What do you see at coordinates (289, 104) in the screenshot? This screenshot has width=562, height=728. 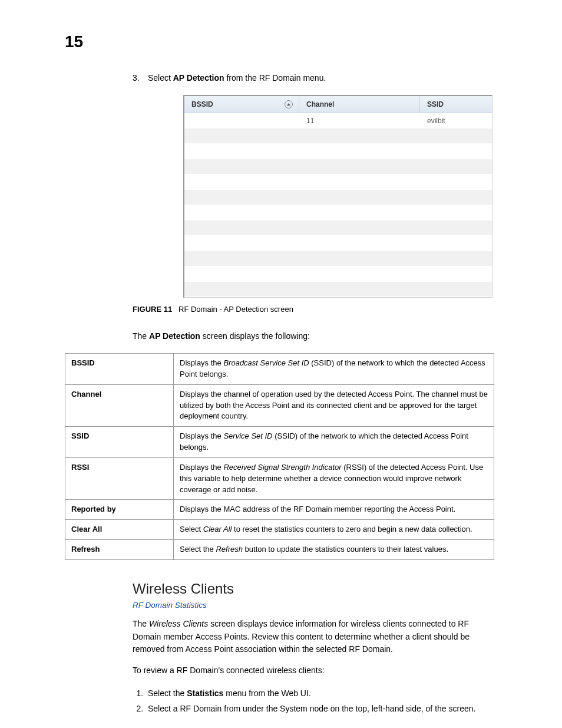 I see `sort-asc-icon` at bounding box center [289, 104].